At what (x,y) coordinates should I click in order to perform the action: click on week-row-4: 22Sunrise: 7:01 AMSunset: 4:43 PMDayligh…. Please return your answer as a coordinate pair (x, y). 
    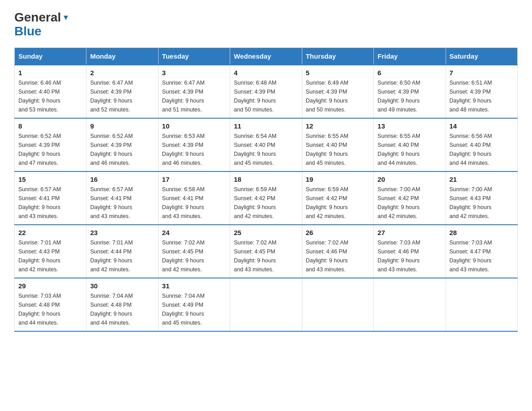
    Looking at the image, I should click on (266, 252).